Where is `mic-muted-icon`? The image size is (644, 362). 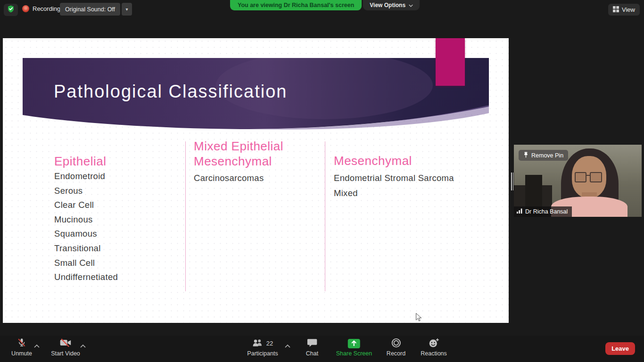
mic-muted-icon is located at coordinates (22, 343).